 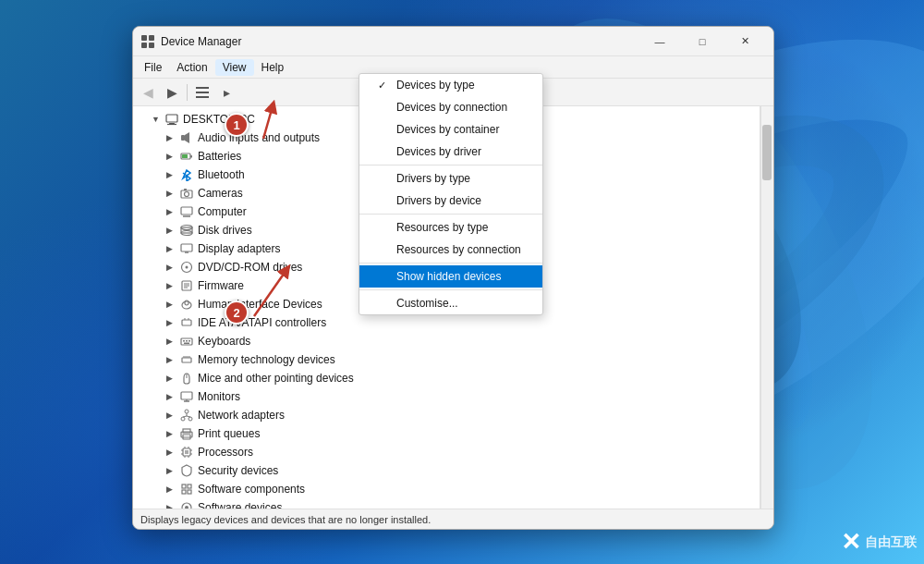 What do you see at coordinates (237, 313) in the screenshot?
I see `step-2-badge: 2` at bounding box center [237, 313].